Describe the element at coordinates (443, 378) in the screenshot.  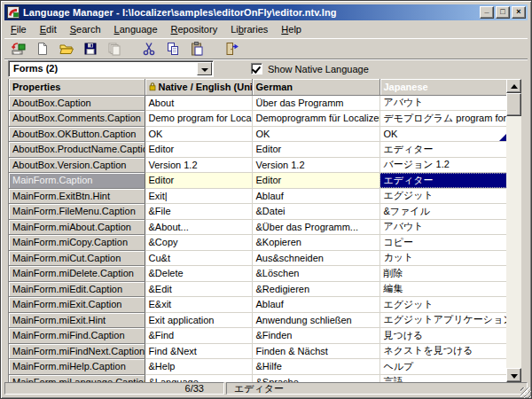
I see `japanese-cell: 言語` at that location.